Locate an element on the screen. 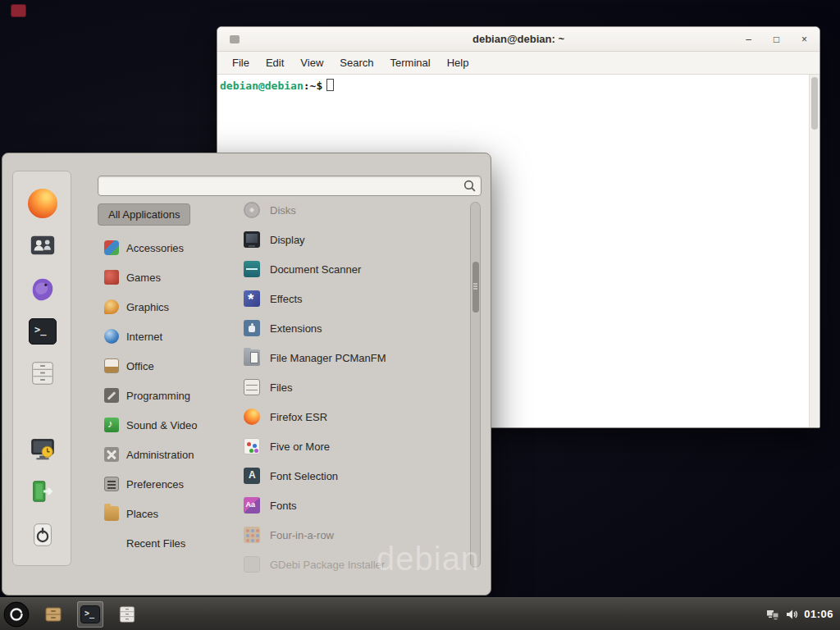 This screenshot has width=840, height=630. app-item-extensions: Extensions is located at coordinates (343, 328).